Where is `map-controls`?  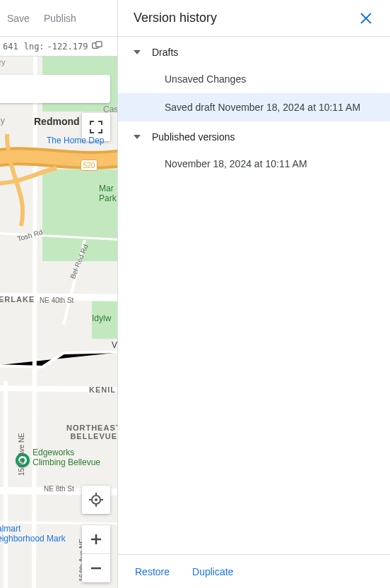 map-controls is located at coordinates (96, 534).